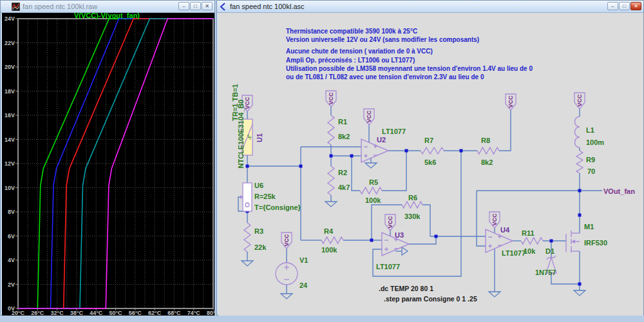 Image resolution: width=644 pixels, height=322 pixels. I want to click on svg-text: VOut_fan, so click(620, 191).